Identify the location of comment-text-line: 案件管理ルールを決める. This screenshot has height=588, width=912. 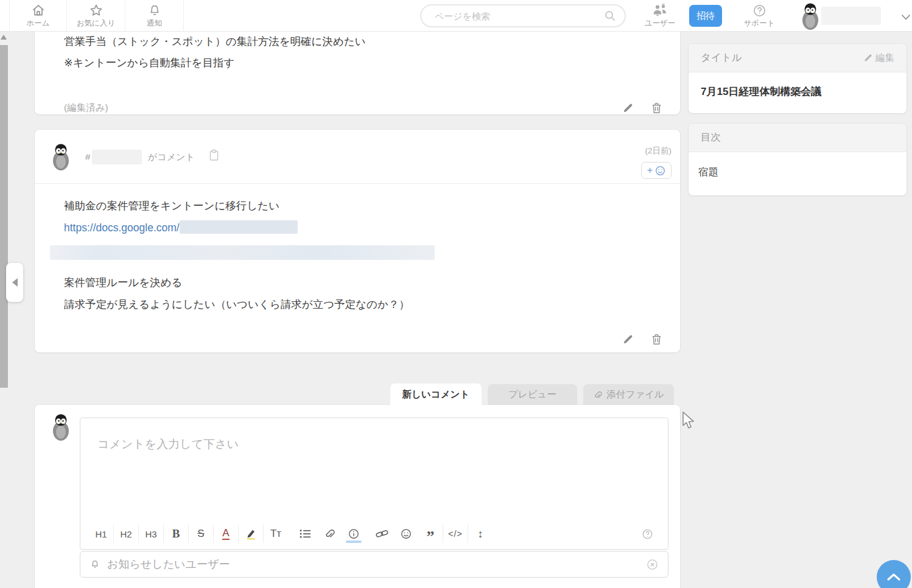
(123, 282).